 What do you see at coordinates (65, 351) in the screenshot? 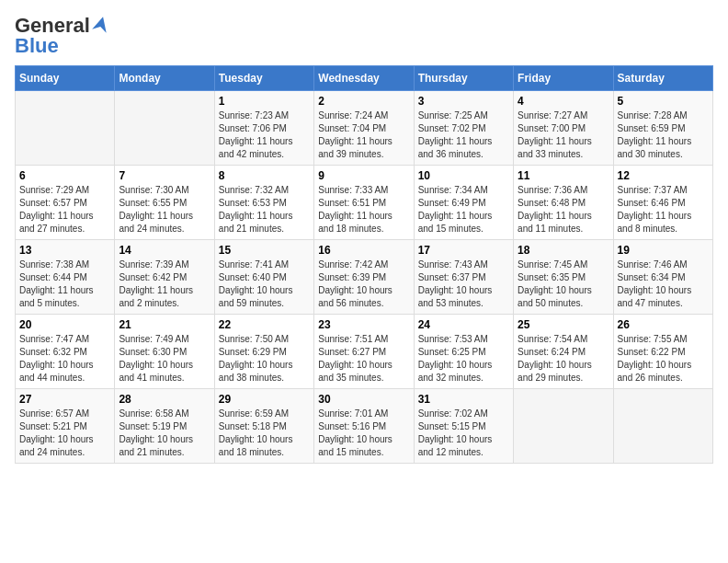
I see `calendar-cell: 20Sunrise: 7:47 AMSunset: 6:32 PMDayligh…` at bounding box center [65, 351].